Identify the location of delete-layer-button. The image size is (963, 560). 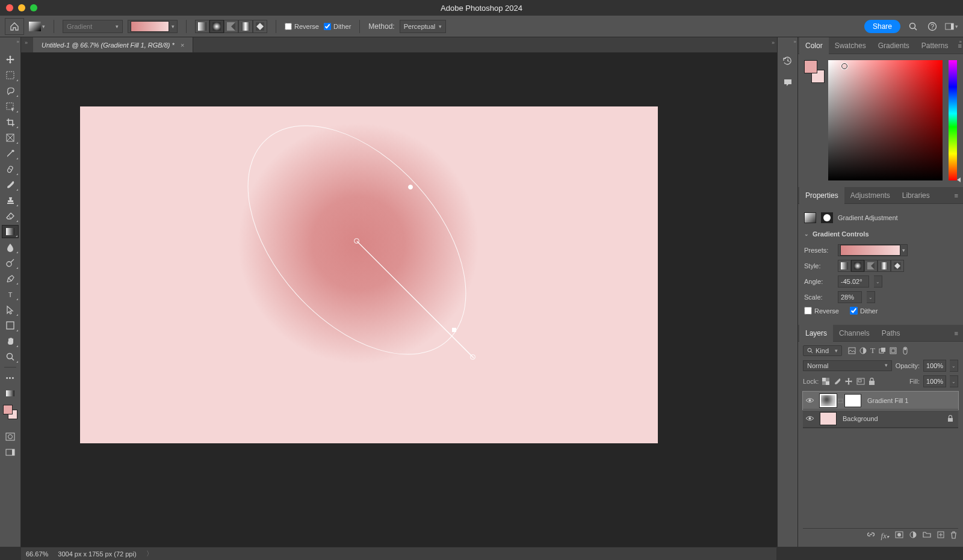
(953, 536).